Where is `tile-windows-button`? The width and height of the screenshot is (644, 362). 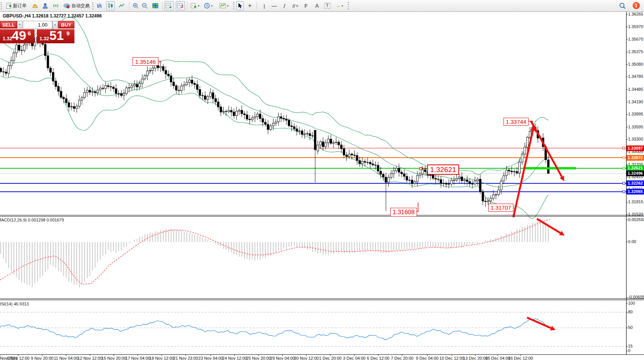 tile-windows-button is located at coordinates (155, 6).